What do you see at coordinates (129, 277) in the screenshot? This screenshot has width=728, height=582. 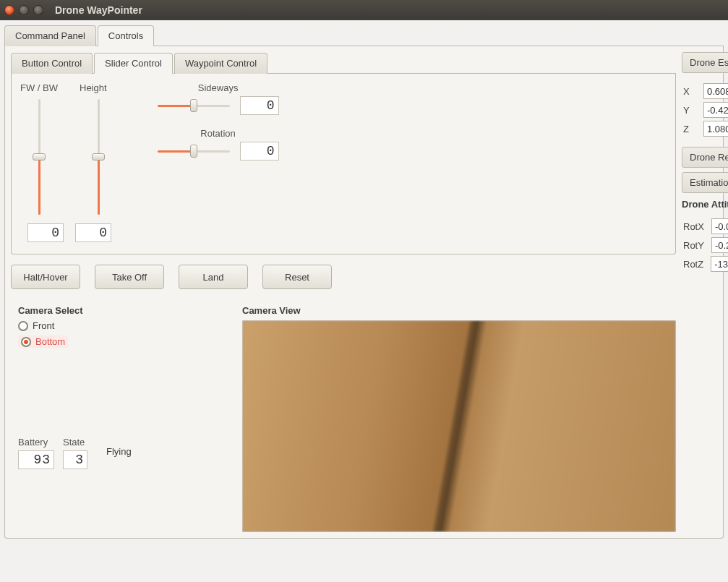 I see `take-off-button: Take Off` at bounding box center [129, 277].